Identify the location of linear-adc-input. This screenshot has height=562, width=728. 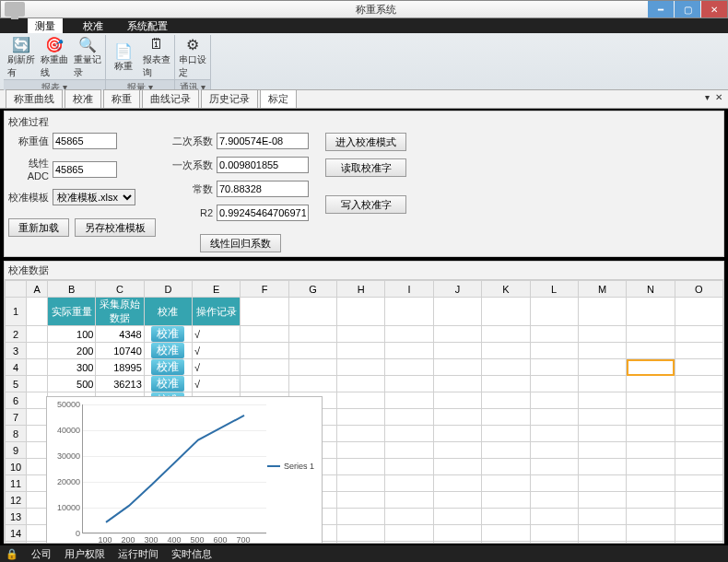
(85, 170).